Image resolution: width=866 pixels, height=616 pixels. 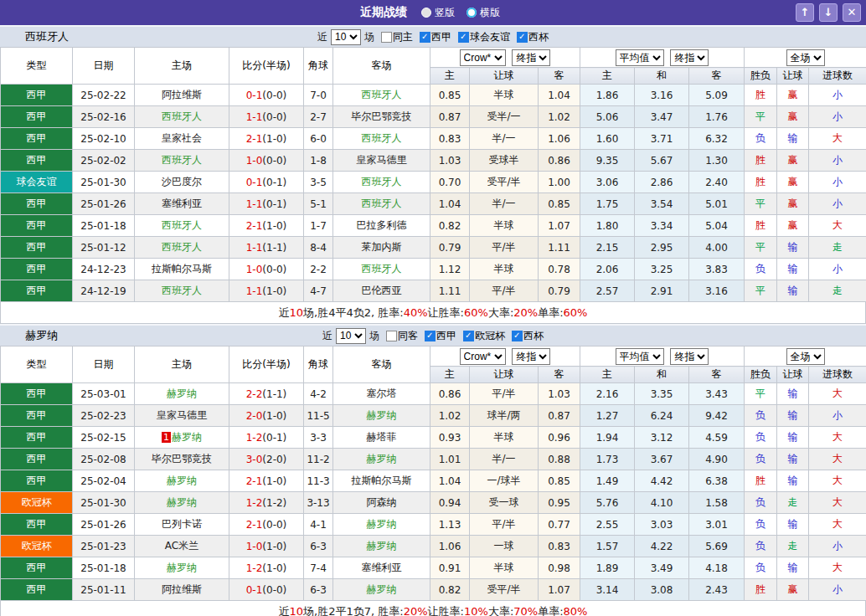 I want to click on score: 2-1(0-0), so click(x=266, y=525).